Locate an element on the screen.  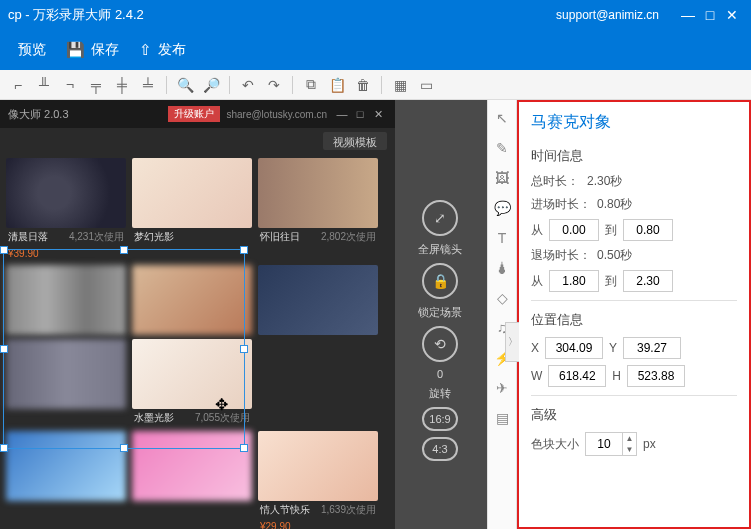
panel-max-icon: □ is located at coordinates (360, 114).